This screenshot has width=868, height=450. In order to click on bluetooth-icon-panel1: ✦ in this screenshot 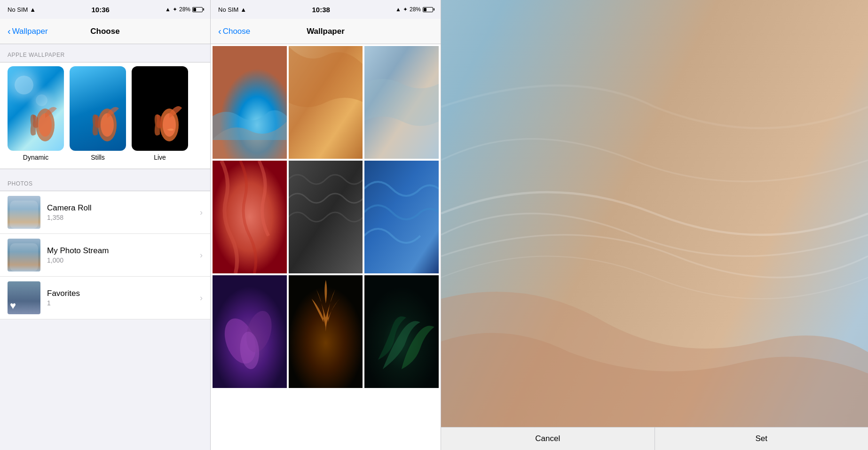, I will do `click(175, 9)`.